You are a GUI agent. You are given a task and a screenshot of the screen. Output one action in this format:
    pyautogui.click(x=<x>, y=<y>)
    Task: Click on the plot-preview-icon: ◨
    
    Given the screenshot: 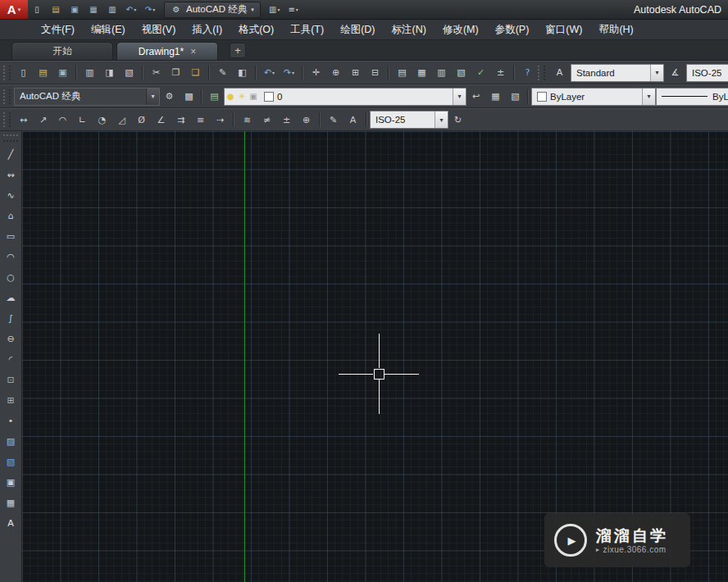 What is the action you would take?
    pyautogui.click(x=110, y=73)
    